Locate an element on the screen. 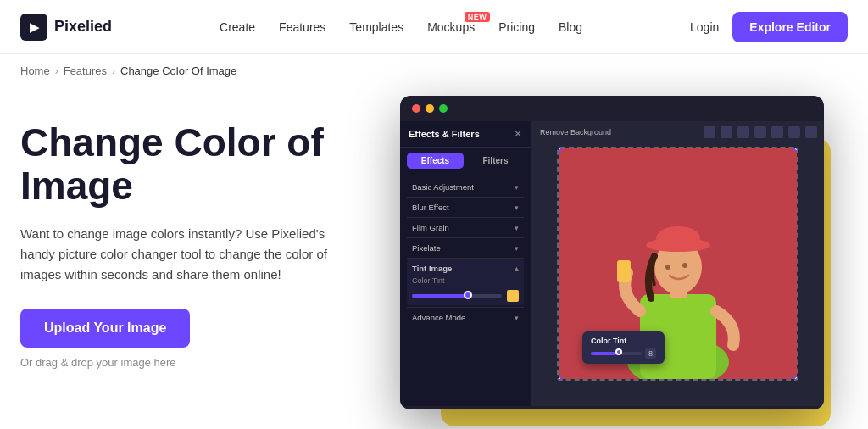 This screenshot has width=868, height=429. tool-lock-icon is located at coordinates (777, 132).